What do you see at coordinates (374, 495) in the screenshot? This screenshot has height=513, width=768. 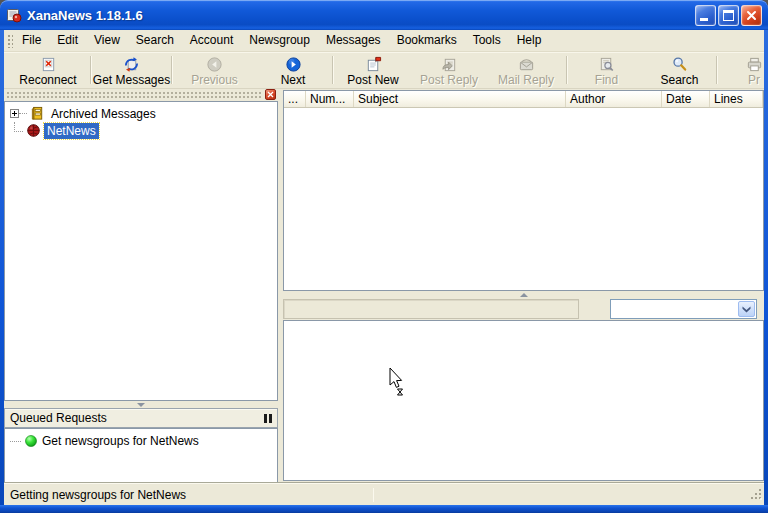 I see `status-panel-divider` at bounding box center [374, 495].